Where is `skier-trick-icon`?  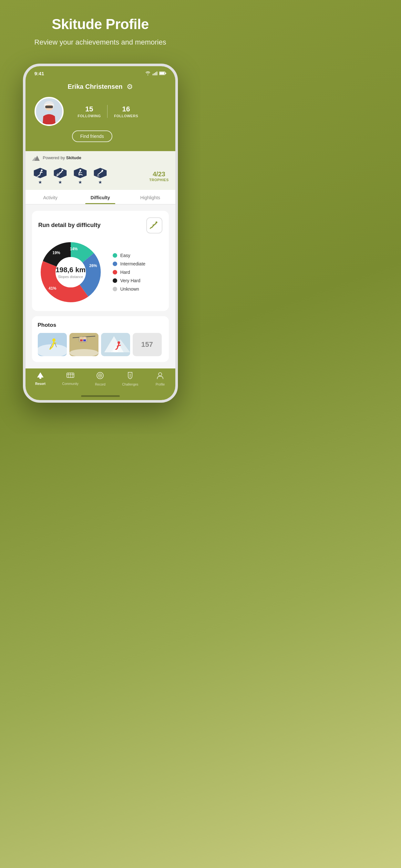 skier-trick-icon is located at coordinates (80, 173).